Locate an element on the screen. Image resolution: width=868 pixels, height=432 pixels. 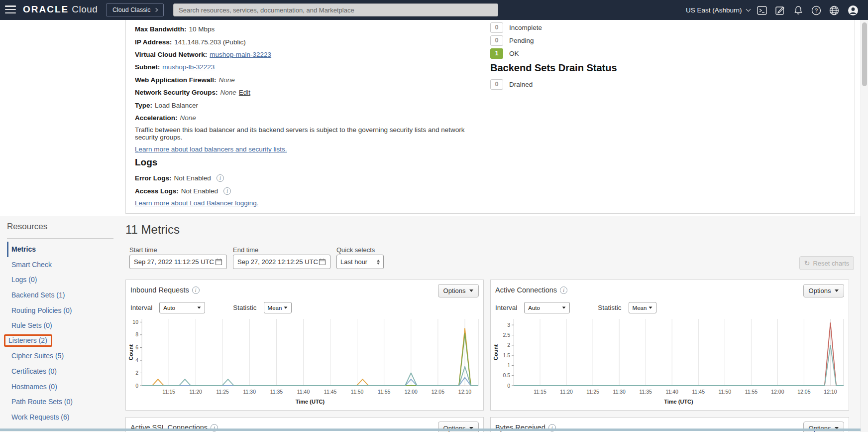
svg-text: Time (UTC) is located at coordinates (679, 402).